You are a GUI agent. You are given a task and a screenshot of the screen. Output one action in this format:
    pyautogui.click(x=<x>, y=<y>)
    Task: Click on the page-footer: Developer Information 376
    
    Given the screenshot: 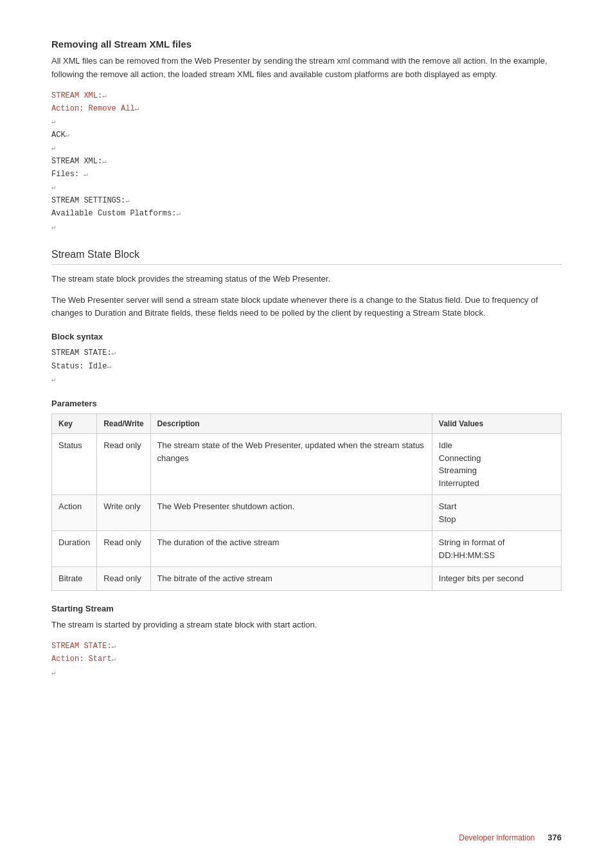 What is the action you would take?
    pyautogui.click(x=510, y=837)
    